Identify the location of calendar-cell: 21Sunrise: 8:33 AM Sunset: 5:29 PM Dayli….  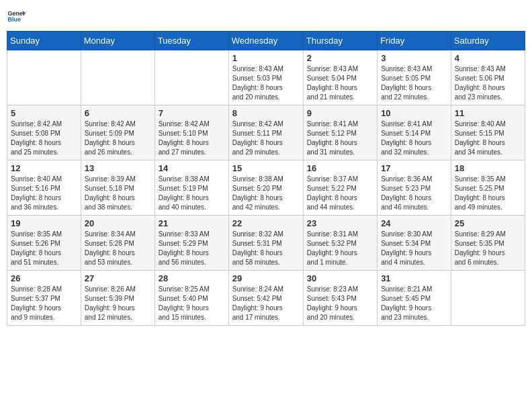
(191, 243).